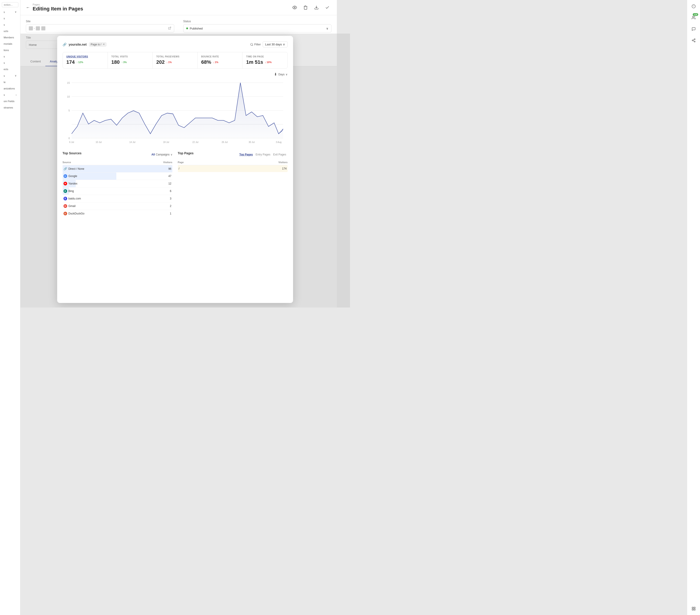 The width and height of the screenshot is (700, 615). Describe the element at coordinates (78, 45) in the screenshot. I see `site-name: yoursite.net` at that location.